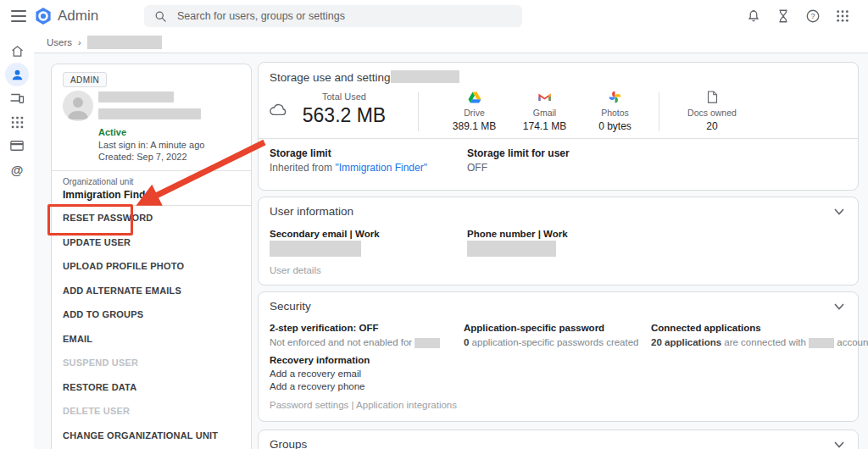 The image size is (868, 449). What do you see at coordinates (712, 98) in the screenshot?
I see `document-icon` at bounding box center [712, 98].